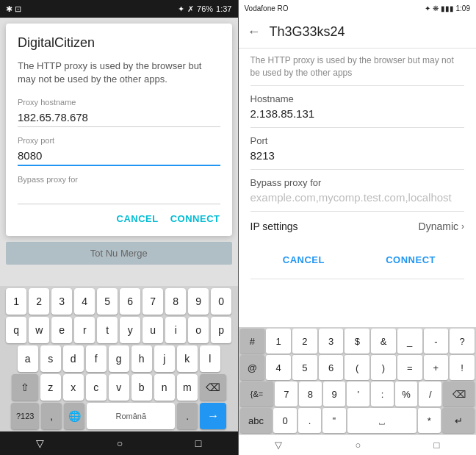  What do you see at coordinates (153, 301) in the screenshot?
I see `key-7: 7` at bounding box center [153, 301].